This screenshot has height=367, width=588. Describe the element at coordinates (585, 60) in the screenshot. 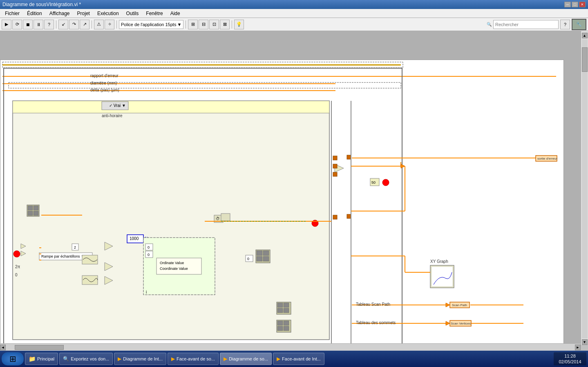

I see `scroll-thumb` at that location.